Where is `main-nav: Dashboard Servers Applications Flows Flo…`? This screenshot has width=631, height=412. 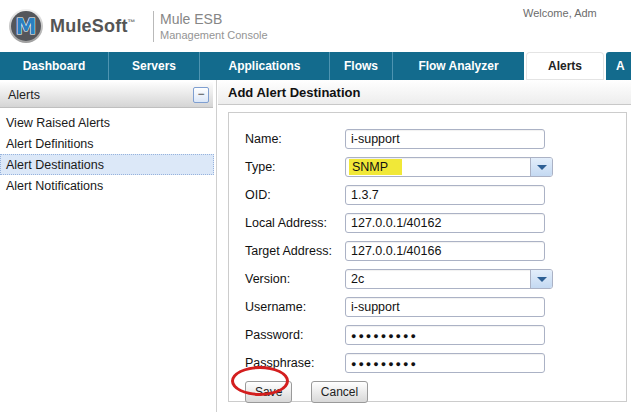 main-nav: Dashboard Servers Applications Flows Flo… is located at coordinates (316, 66).